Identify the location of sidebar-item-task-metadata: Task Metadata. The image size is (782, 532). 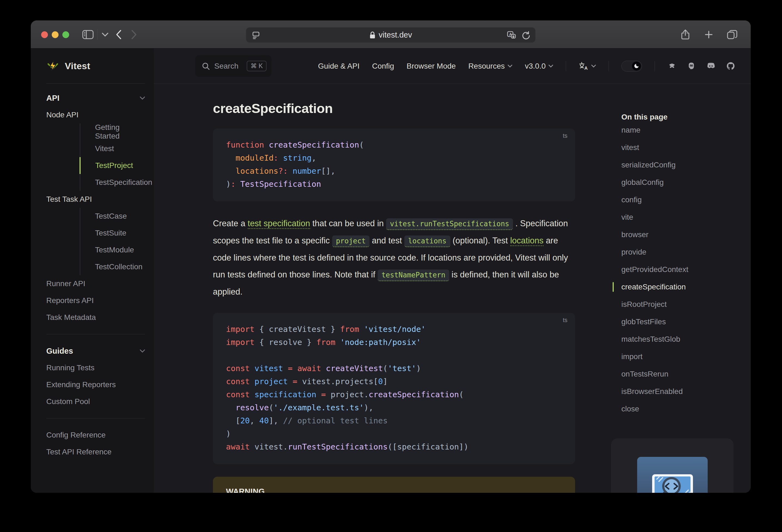
(96, 318).